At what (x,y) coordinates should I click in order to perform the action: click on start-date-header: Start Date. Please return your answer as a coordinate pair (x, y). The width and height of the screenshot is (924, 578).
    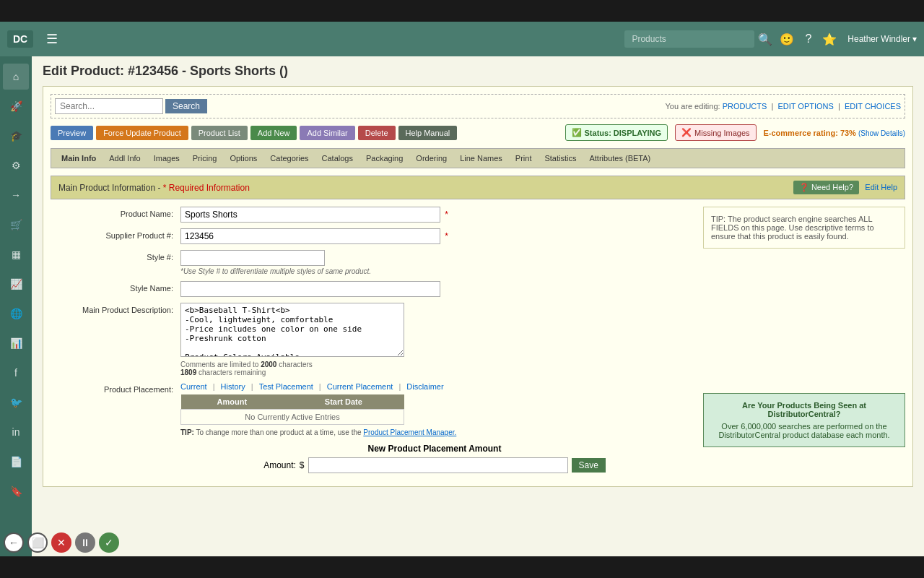
    Looking at the image, I should click on (344, 402).